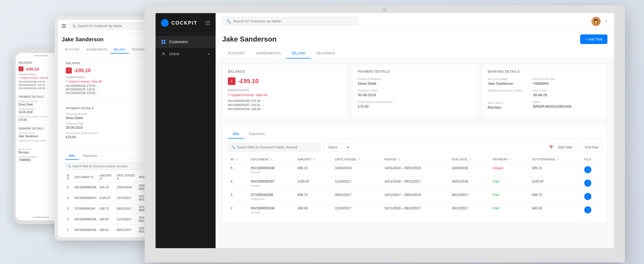  I want to click on status-select: Status Paid Unpaid, so click(337, 147).